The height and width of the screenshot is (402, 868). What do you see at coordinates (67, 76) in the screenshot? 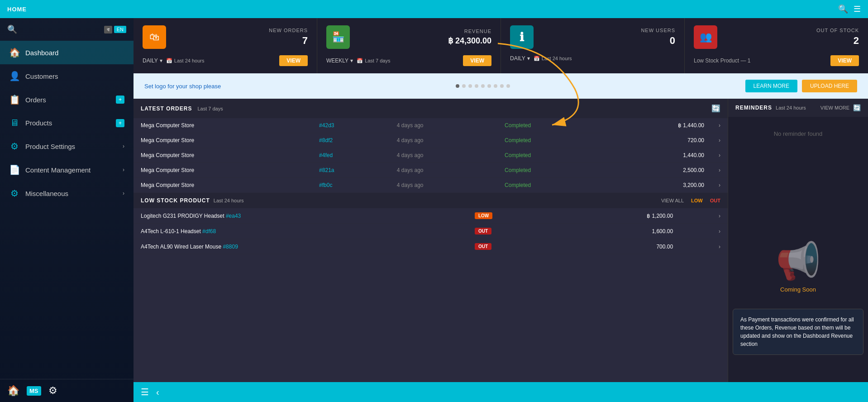
I see `sidebar-item-customers: 👤 Customers` at bounding box center [67, 76].